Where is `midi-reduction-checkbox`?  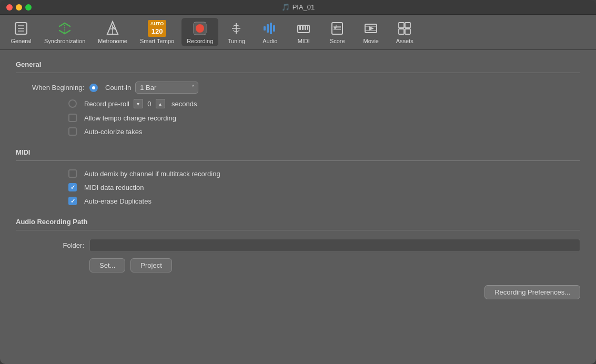 midi-reduction-checkbox is located at coordinates (73, 187).